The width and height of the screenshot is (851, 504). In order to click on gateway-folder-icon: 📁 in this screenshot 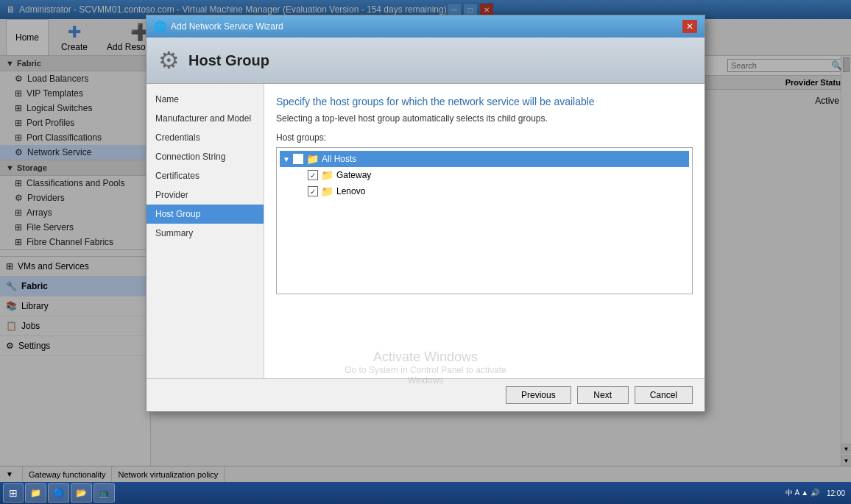, I will do `click(327, 175)`.